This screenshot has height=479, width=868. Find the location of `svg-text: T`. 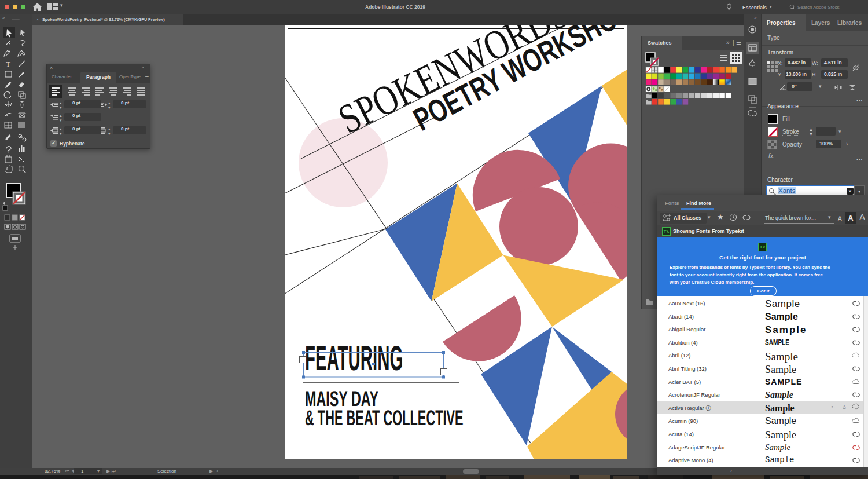

svg-text: T is located at coordinates (8, 64).